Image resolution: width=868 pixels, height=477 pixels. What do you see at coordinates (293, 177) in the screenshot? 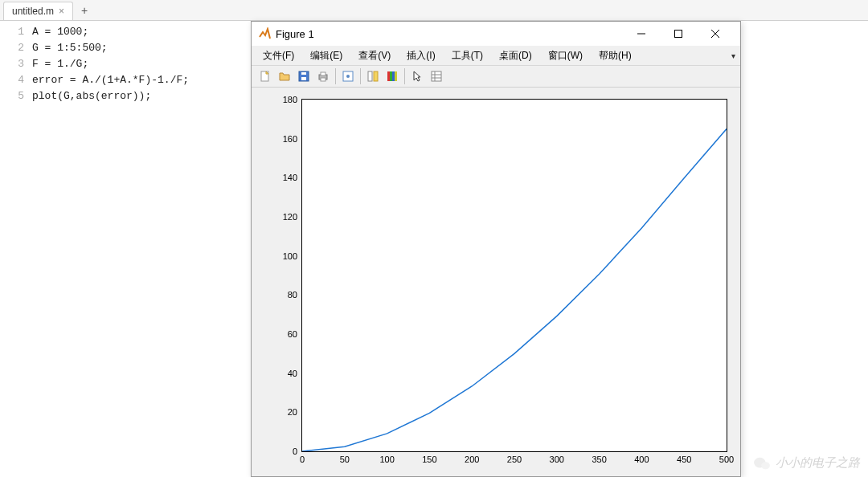
I see `y-tick-label: 140` at bounding box center [293, 177].